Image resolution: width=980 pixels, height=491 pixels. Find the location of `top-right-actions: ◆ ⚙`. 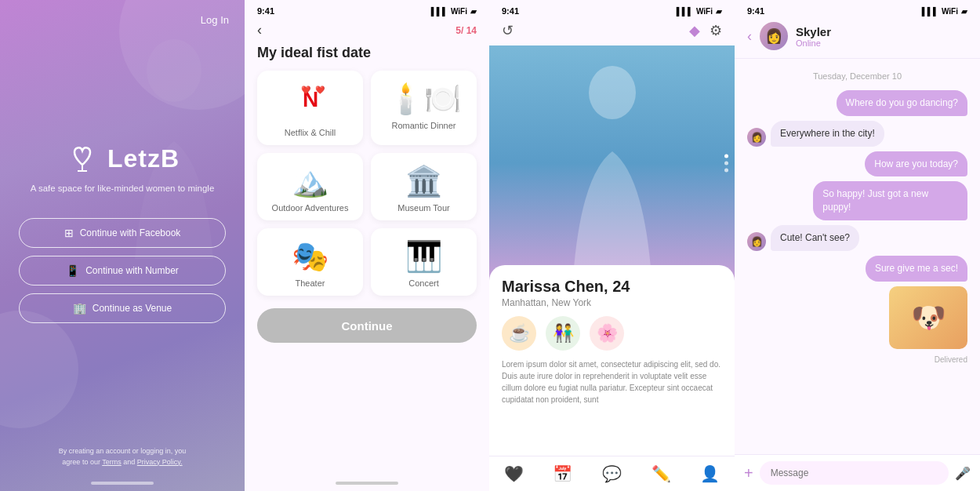

top-right-actions: ◆ ⚙ is located at coordinates (706, 31).